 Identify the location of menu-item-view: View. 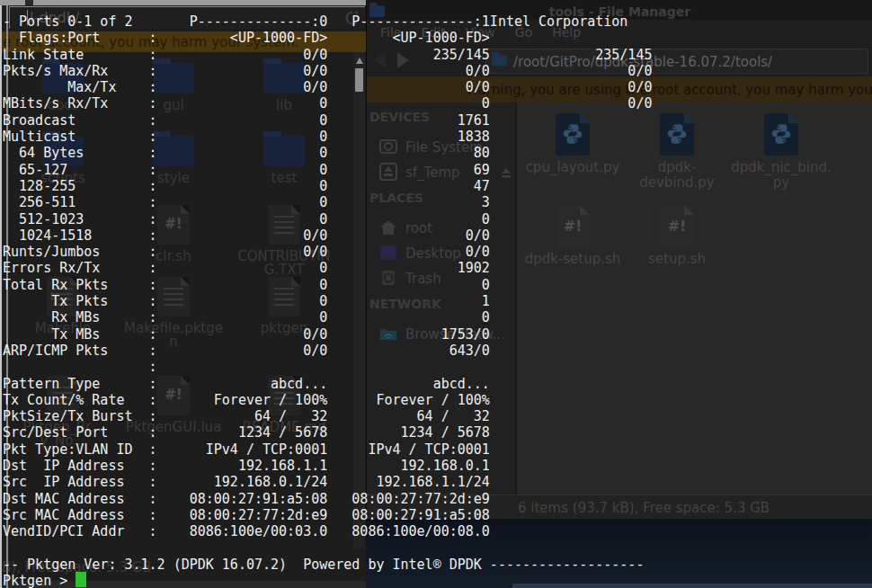
(480, 32).